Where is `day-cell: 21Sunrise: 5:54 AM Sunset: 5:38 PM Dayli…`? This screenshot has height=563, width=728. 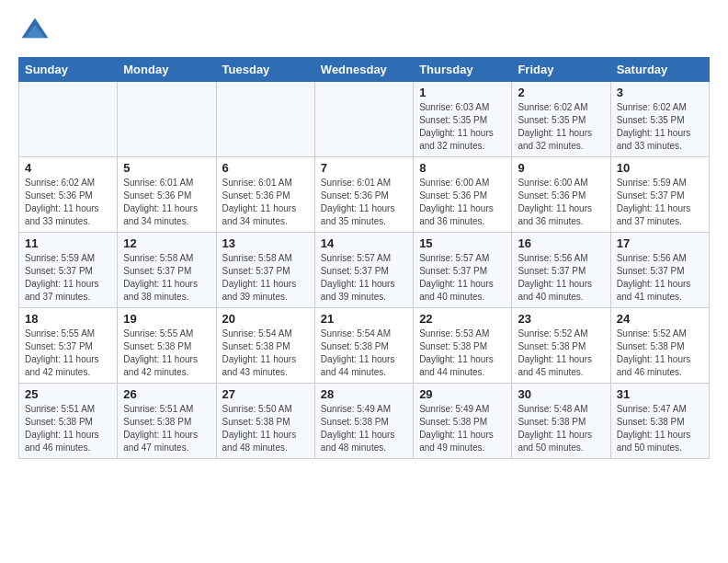
day-cell: 21Sunrise: 5:54 AM Sunset: 5:38 PM Dayli… is located at coordinates (364, 346).